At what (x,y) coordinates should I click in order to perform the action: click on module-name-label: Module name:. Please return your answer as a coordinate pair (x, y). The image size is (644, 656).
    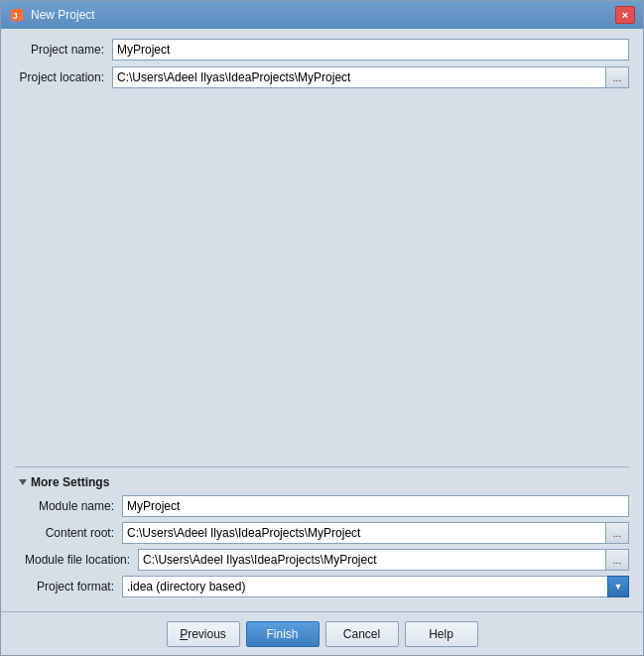
    Looking at the image, I should click on (69, 506).